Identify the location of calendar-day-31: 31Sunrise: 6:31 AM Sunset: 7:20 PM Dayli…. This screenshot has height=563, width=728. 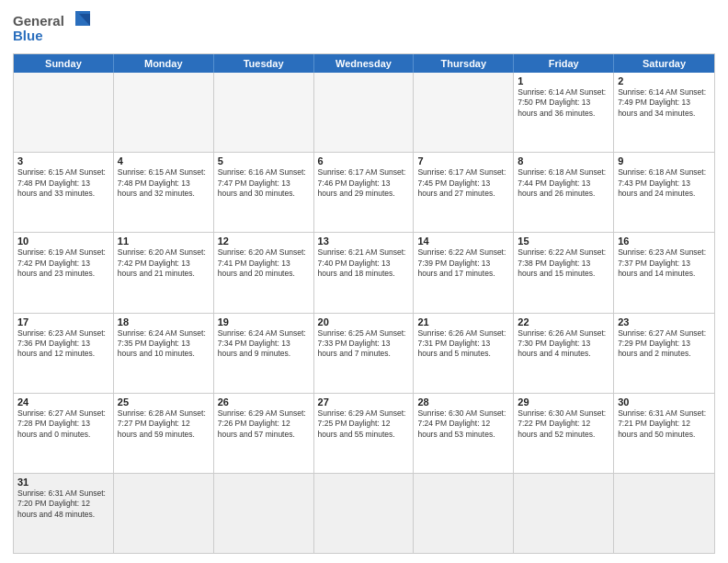
(64, 513).